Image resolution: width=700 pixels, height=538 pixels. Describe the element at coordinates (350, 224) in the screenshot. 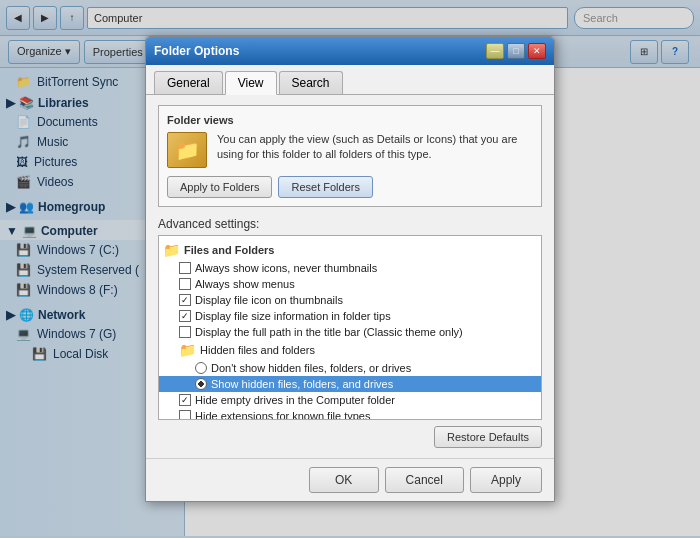

I see `advanced-label: Advanced settings:` at that location.